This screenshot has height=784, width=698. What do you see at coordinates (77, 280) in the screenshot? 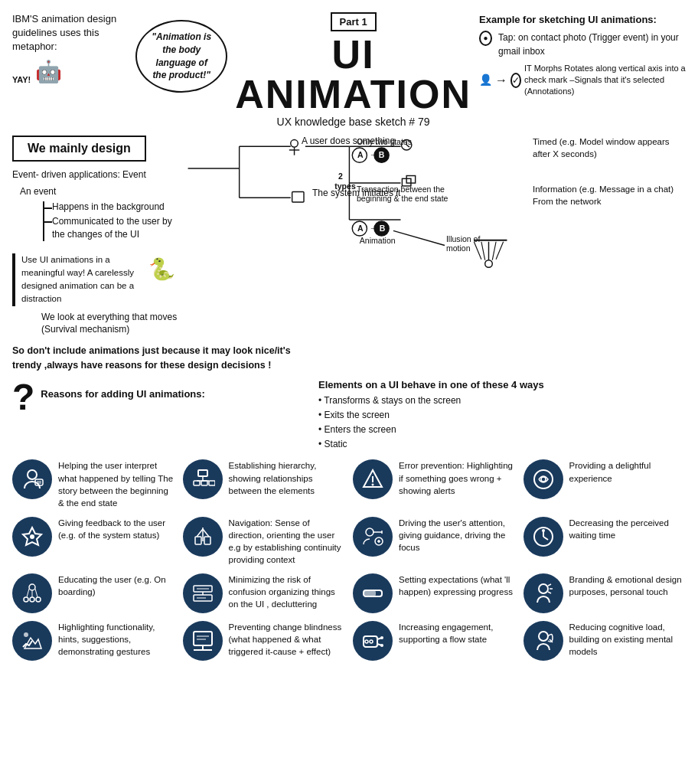
I see `use-ui-text: Use UI animations in a meaningful way! A…` at bounding box center [77, 280].